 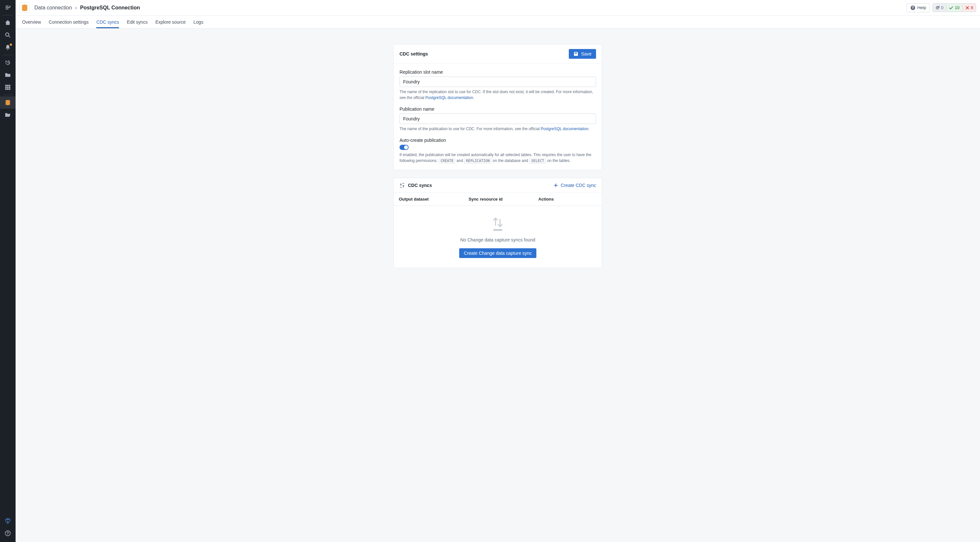 What do you see at coordinates (137, 22) in the screenshot?
I see `tab-edit-syncs: Edit syncs` at bounding box center [137, 22].